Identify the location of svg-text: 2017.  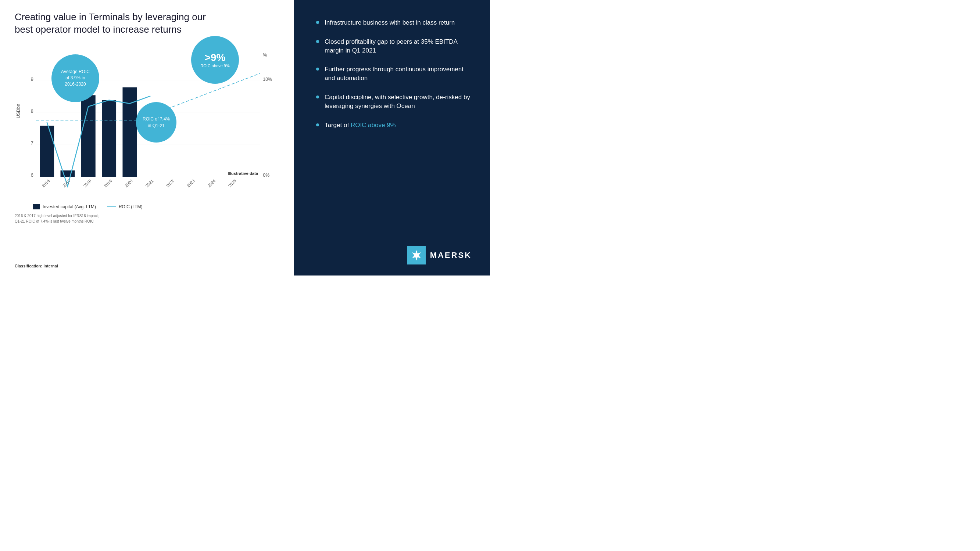
(66, 183).